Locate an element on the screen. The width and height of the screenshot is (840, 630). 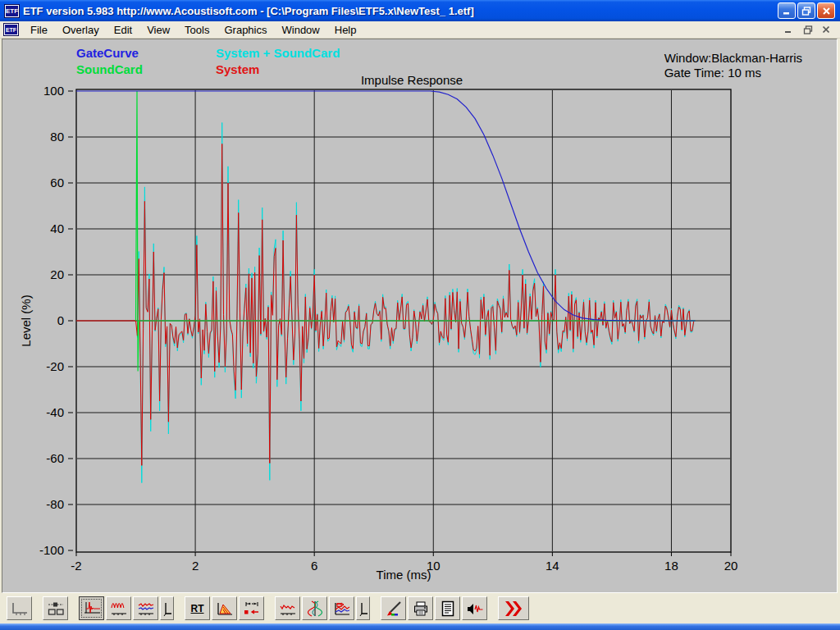
overlay-curves-icon is located at coordinates (146, 609).